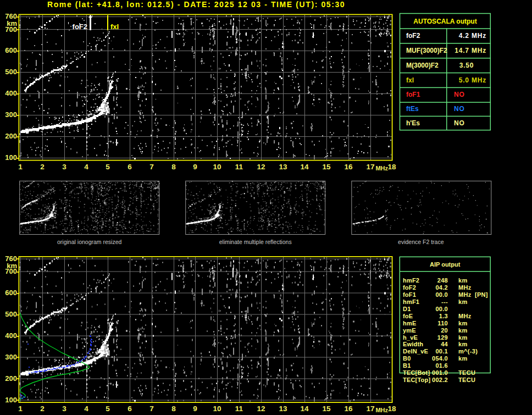 This screenshot has width=532, height=415. What do you see at coordinates (467, 65) in the screenshot?
I see `svg-text: 3.50` at bounding box center [467, 65].